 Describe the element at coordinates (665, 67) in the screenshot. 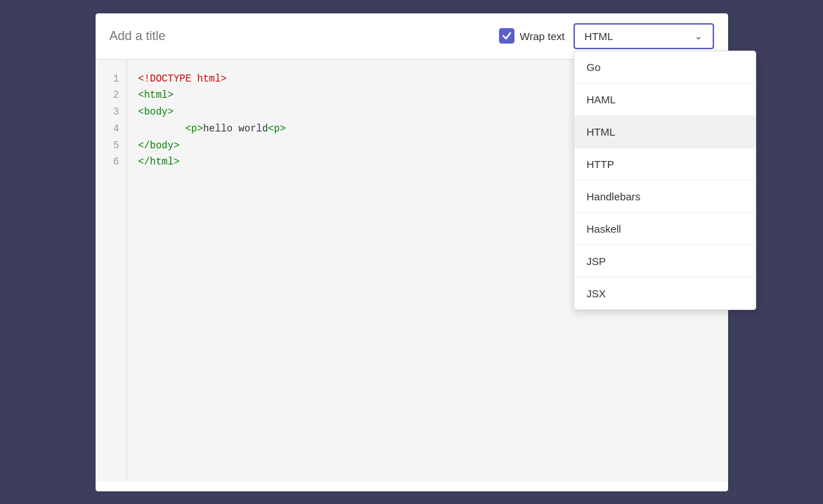

I see `dropdown-item-go: Go` at that location.